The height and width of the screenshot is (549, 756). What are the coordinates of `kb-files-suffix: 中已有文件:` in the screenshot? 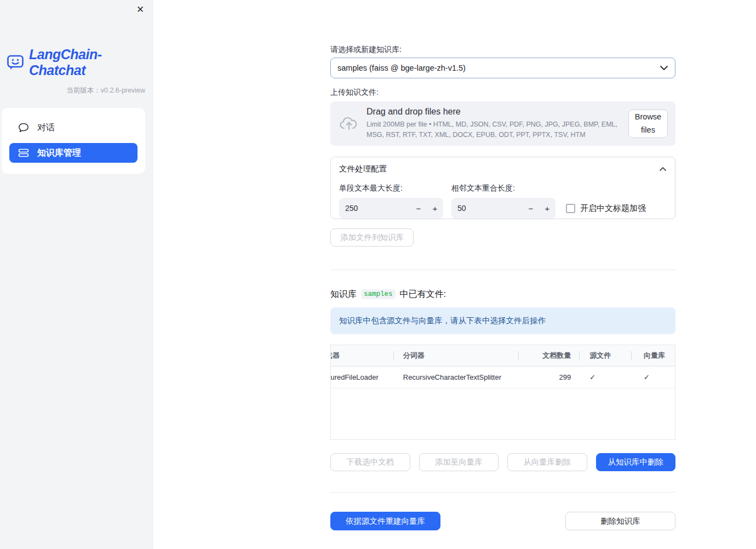 It's located at (423, 295).